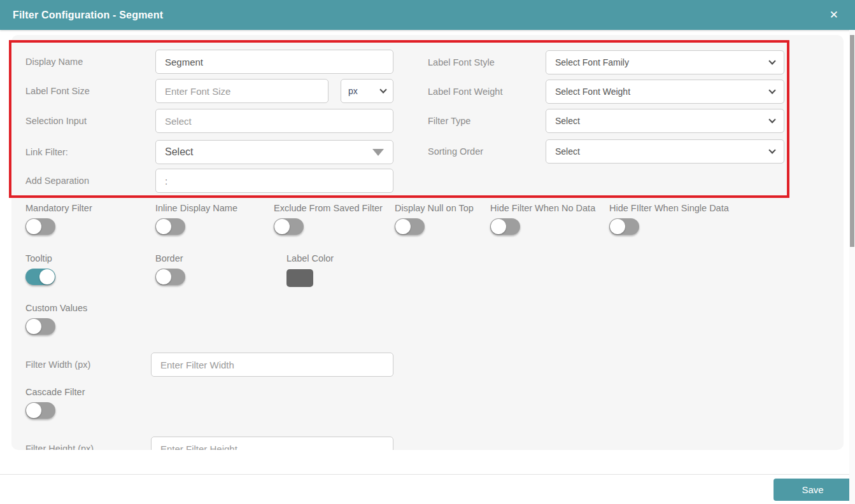  I want to click on toggle-hide-filter-when-single-data: Hide FIlter When Single Data, so click(669, 219).